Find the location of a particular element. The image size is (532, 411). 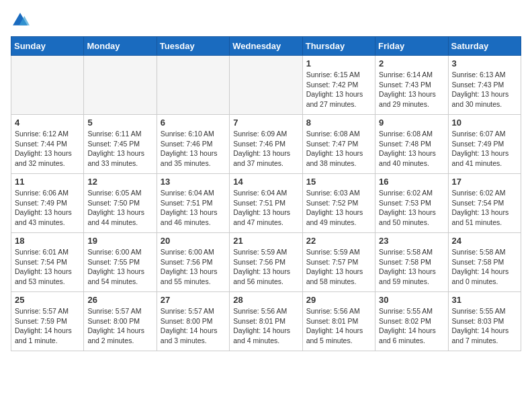

day-number: 10 is located at coordinates (485, 122).